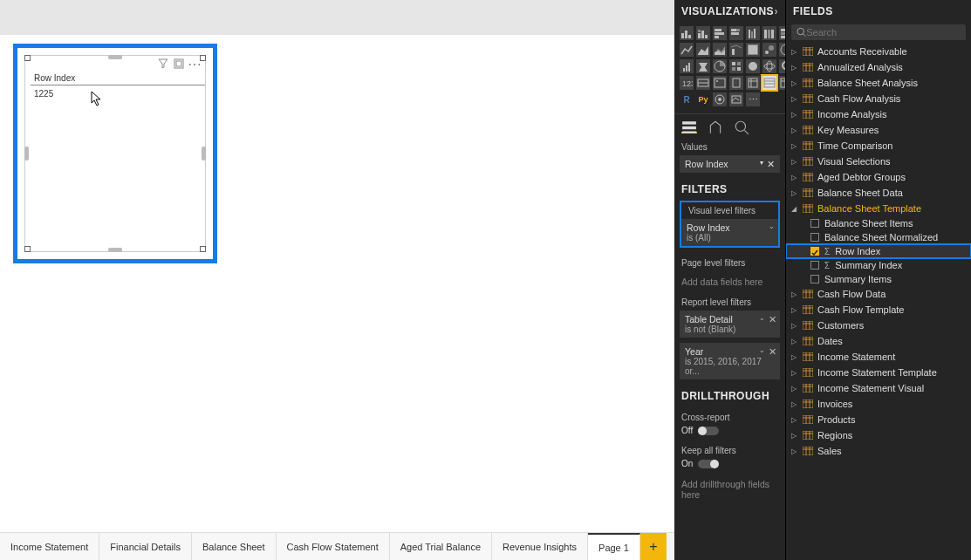  I want to click on tab-aged-trial: Aged Trial Balance, so click(441, 546).